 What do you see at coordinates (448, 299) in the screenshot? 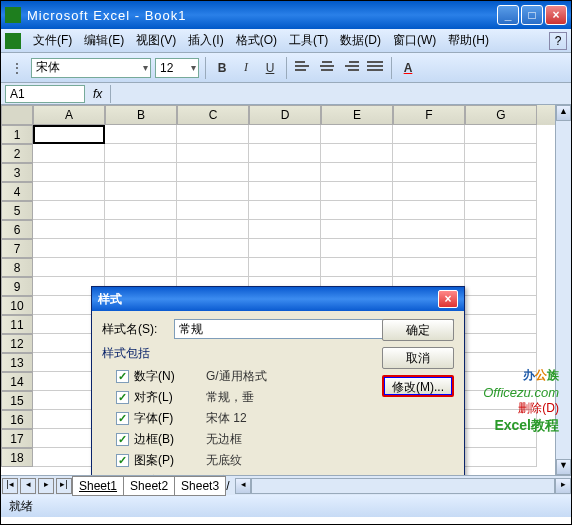
I see `dialog-close-button: ×` at bounding box center [448, 299].